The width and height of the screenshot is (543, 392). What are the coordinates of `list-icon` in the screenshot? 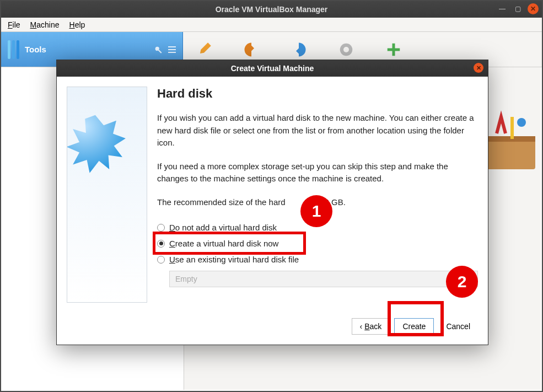 It's located at (172, 50).